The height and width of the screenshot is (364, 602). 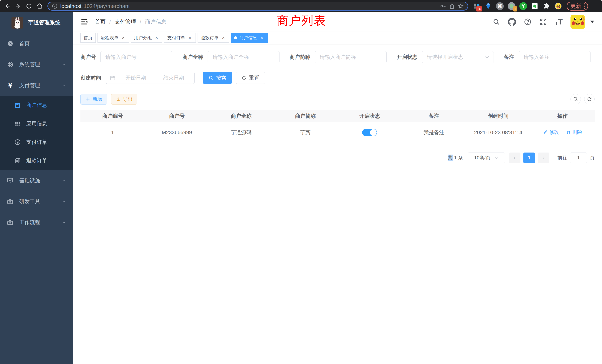 What do you see at coordinates (18, 142) in the screenshot?
I see `yen-circle-icon` at bounding box center [18, 142].